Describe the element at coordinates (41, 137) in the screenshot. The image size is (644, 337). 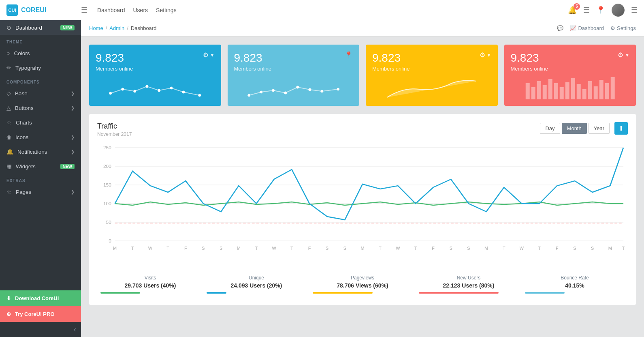
I see `sidebar-item-icons: ◉ Icons ❯` at that location.